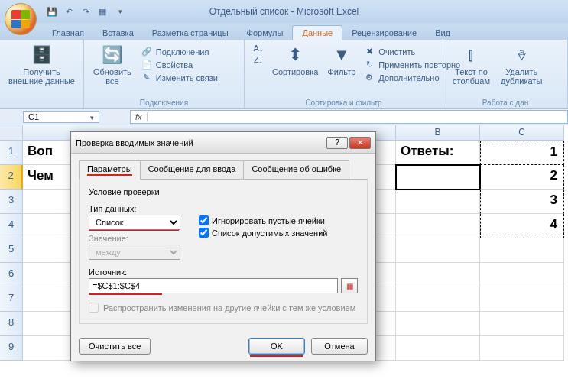 This screenshot has width=568, height=392. What do you see at coordinates (213, 286) in the screenshot?
I see `source-input` at bounding box center [213, 286].